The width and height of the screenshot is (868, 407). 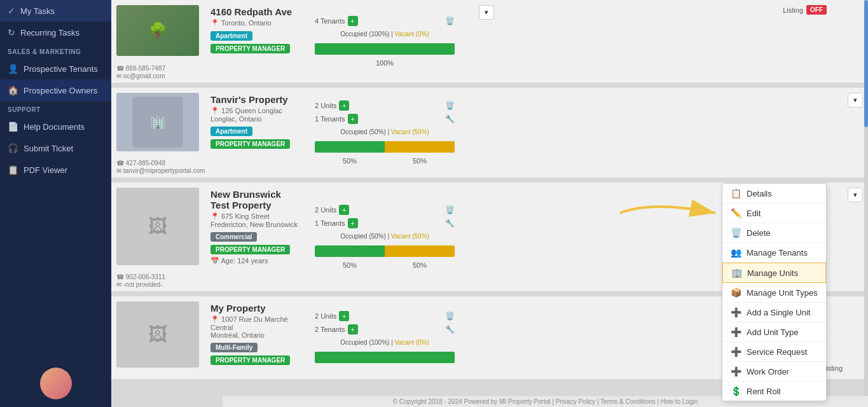 I want to click on dropdown-menu: 📋 Details ✏️ Edit 🗑️ Delete 👥 Manage Ten…, so click(x=775, y=293).